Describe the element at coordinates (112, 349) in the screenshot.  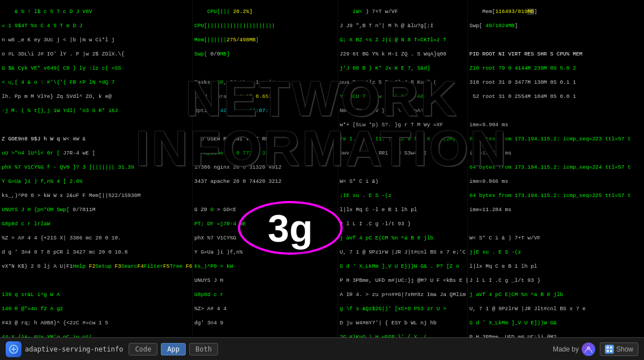
I see `taskbar-left: adaptive-serving-netinfo Code App Both` at that location.